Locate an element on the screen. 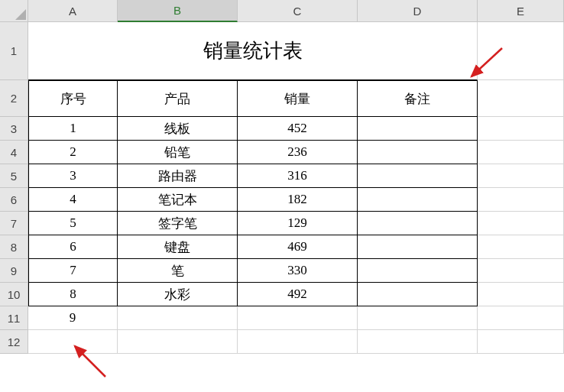 The height and width of the screenshot is (392, 564). row-header-1: 1 is located at coordinates (14, 51).